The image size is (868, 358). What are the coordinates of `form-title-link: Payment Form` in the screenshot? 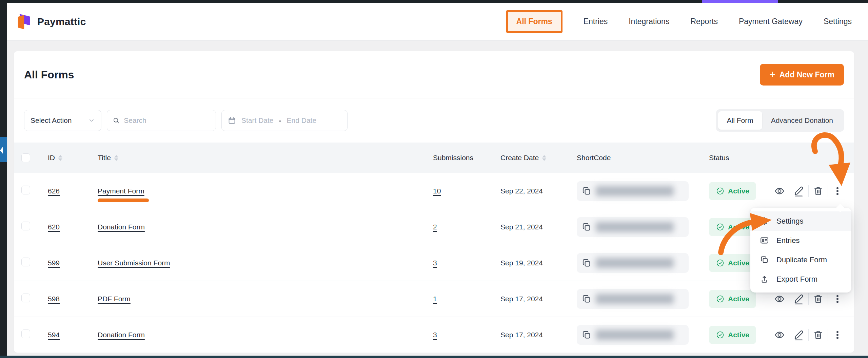 It's located at (121, 191).